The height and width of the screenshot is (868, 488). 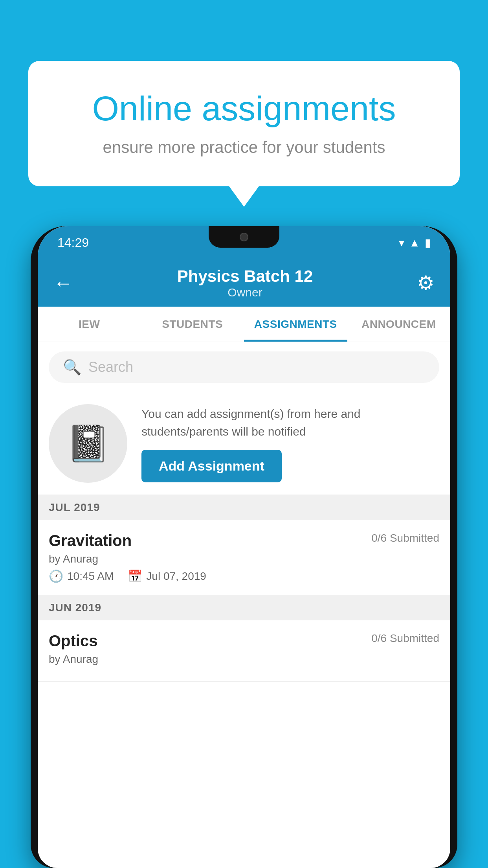 I want to click on notebook-icon: 📓, so click(x=88, y=443).